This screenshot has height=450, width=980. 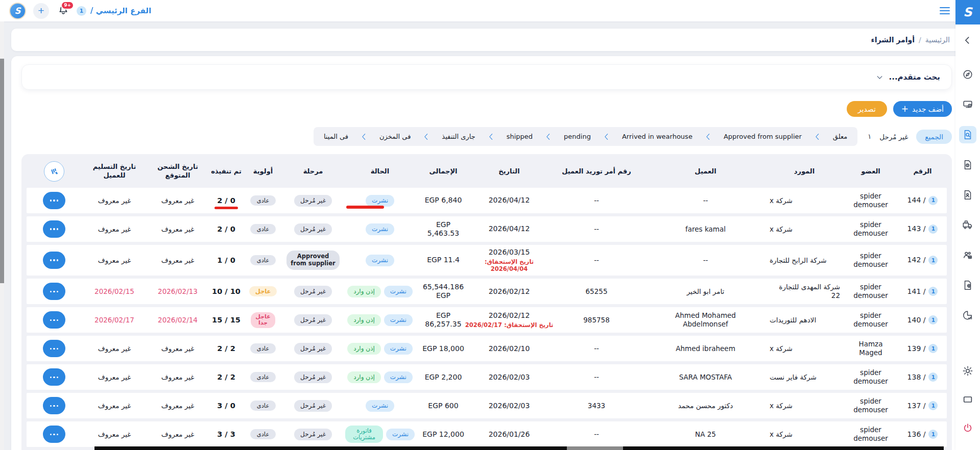 I want to click on cell-actions, so click(x=54, y=377).